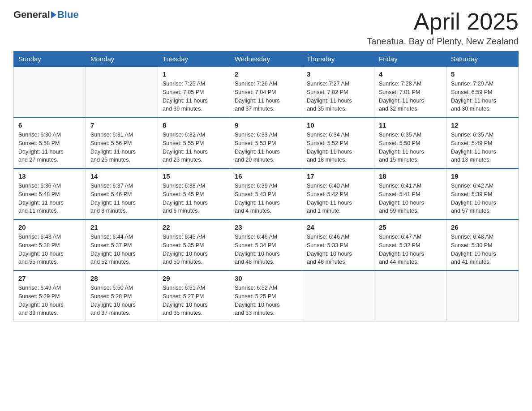  Describe the element at coordinates (266, 143) in the screenshot. I see `calendar-cell: 9Sunrise: 6:33 AM Sunset: 5:53 PM Daylig…` at that location.